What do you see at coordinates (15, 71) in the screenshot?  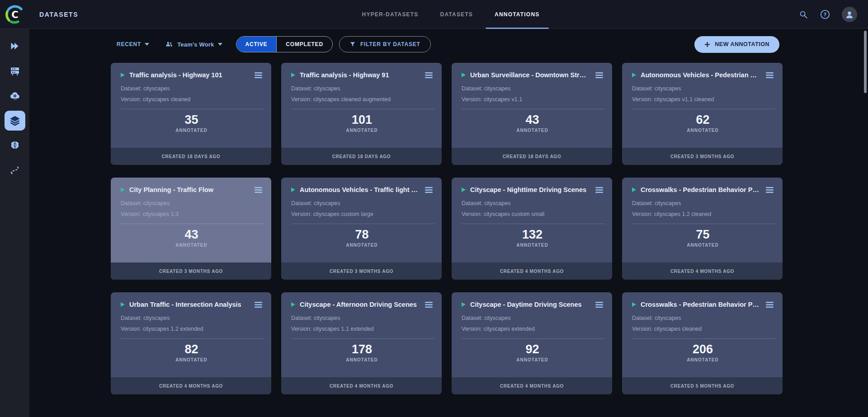 I see `sidebar-item-workers` at bounding box center [15, 71].